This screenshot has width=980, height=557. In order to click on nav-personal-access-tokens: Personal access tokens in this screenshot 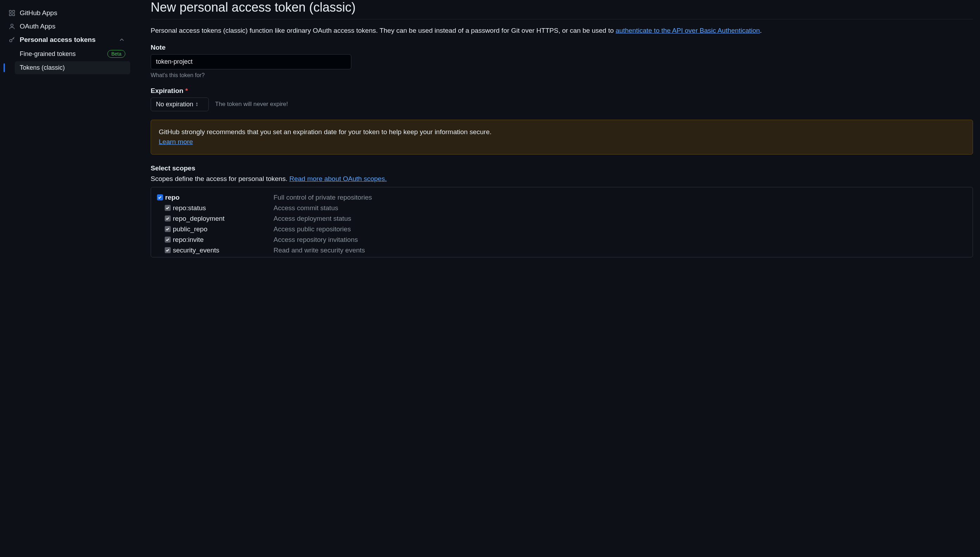, I will do `click(67, 40)`.